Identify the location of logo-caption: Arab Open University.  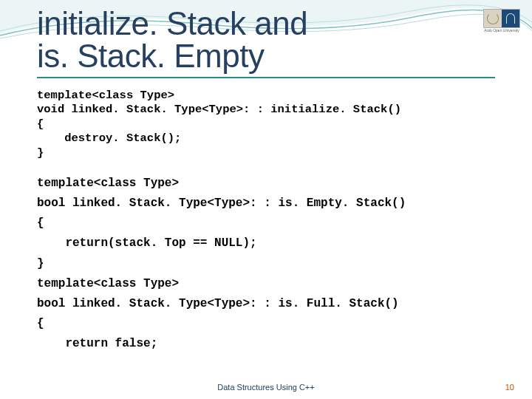
(502, 31).